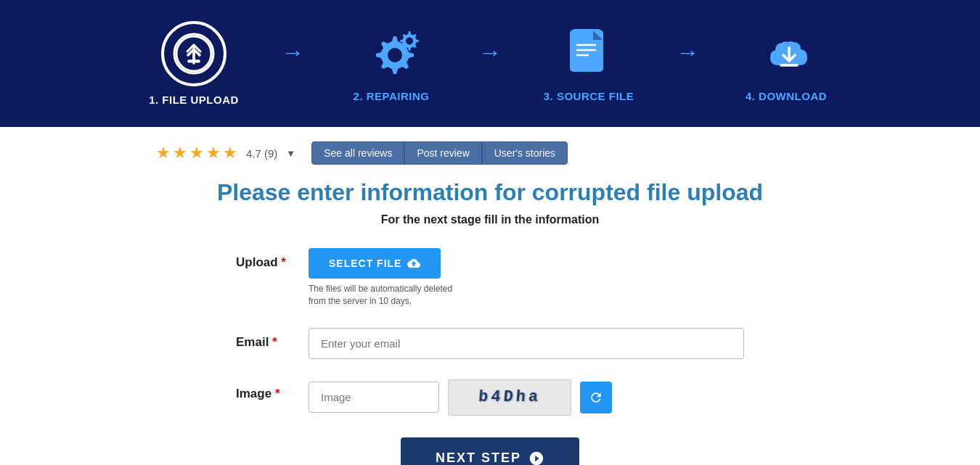 This screenshot has width=980, height=465. Describe the element at coordinates (490, 451) in the screenshot. I see `next-step-button: NEXT STEP` at that location.